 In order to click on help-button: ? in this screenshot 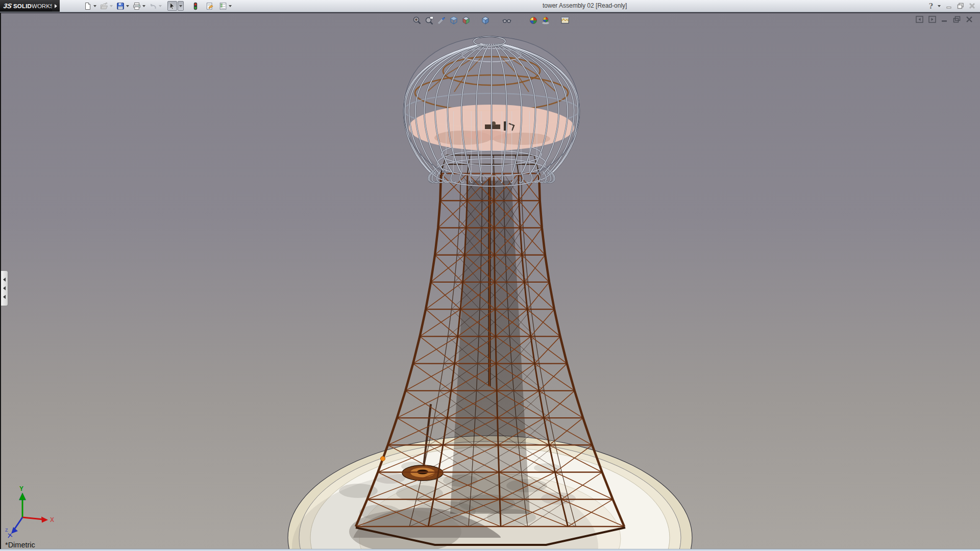, I will do `click(931, 6)`.